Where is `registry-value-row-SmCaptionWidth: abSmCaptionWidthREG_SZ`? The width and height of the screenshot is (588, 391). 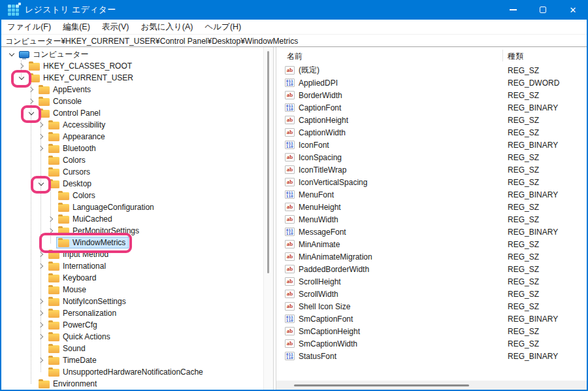 registry-value-row-SmCaptionWidth: abSmCaptionWidthREG_SZ is located at coordinates (431, 344).